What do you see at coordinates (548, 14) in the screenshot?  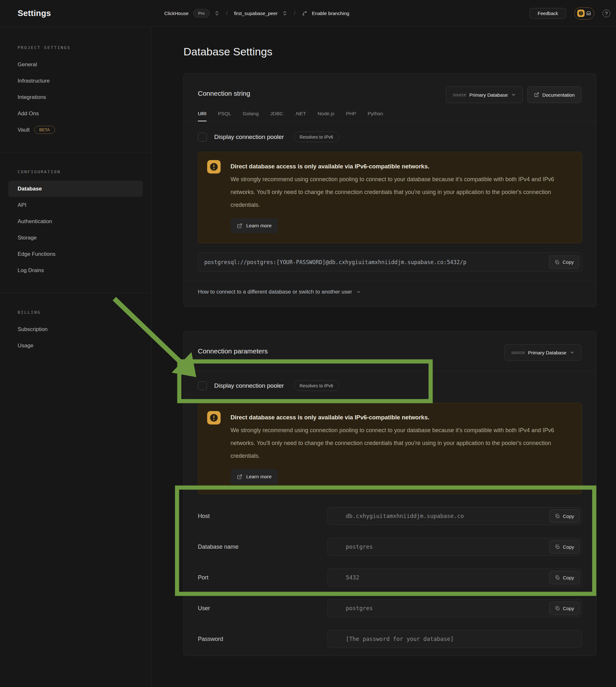 I see `feedback-button: Feedback` at bounding box center [548, 14].